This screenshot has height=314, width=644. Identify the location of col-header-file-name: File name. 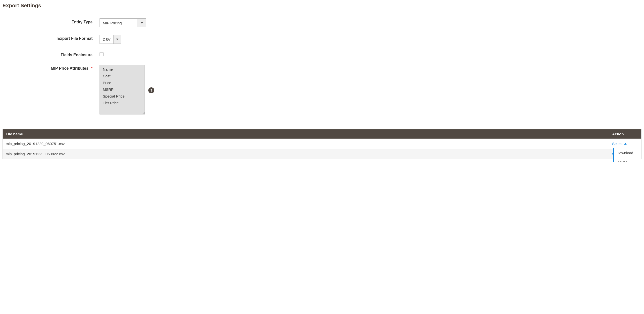
(306, 134).